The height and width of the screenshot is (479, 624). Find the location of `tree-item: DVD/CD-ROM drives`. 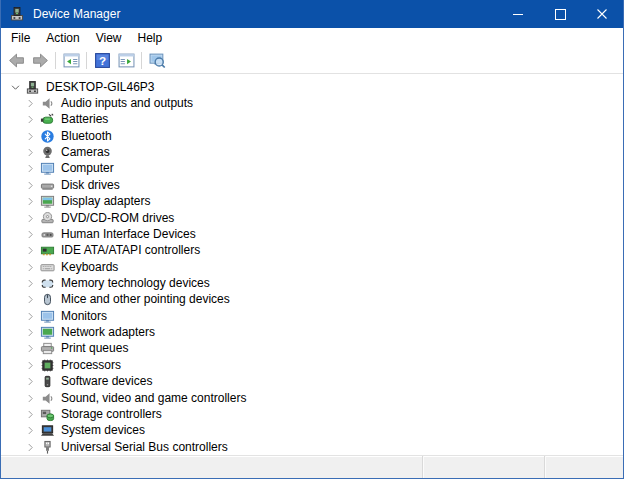

tree-item: DVD/CD-ROM drives is located at coordinates (312, 218).